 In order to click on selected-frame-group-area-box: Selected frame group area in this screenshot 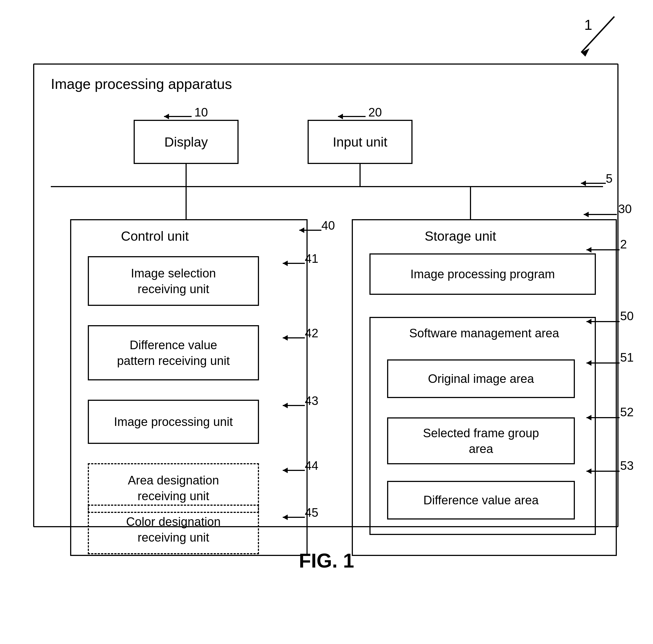, I will do `click(481, 441)`.